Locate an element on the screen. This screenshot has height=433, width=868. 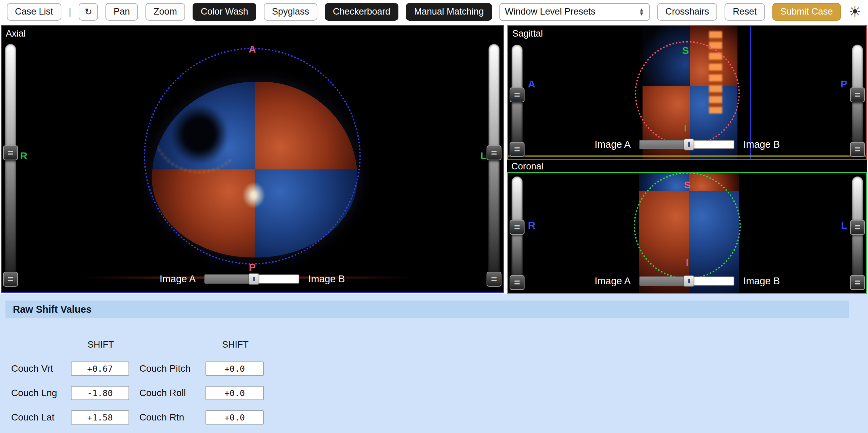
zoom-button: Zoom is located at coordinates (165, 12).